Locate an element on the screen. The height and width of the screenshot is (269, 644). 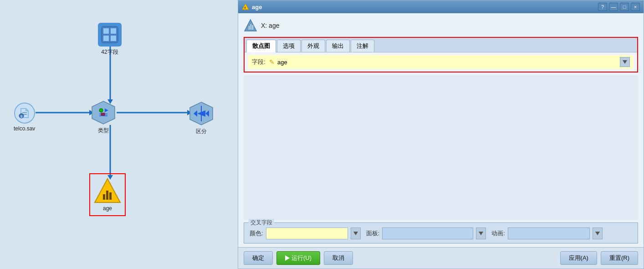
field-value-input is located at coordinates (446, 62).